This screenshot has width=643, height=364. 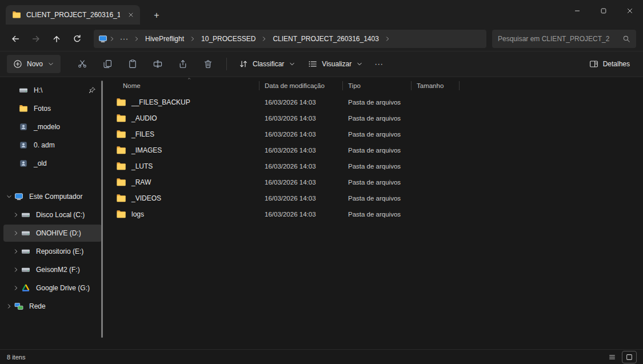 What do you see at coordinates (182, 86) in the screenshot?
I see `column-header-nome: Nome` at bounding box center [182, 86].